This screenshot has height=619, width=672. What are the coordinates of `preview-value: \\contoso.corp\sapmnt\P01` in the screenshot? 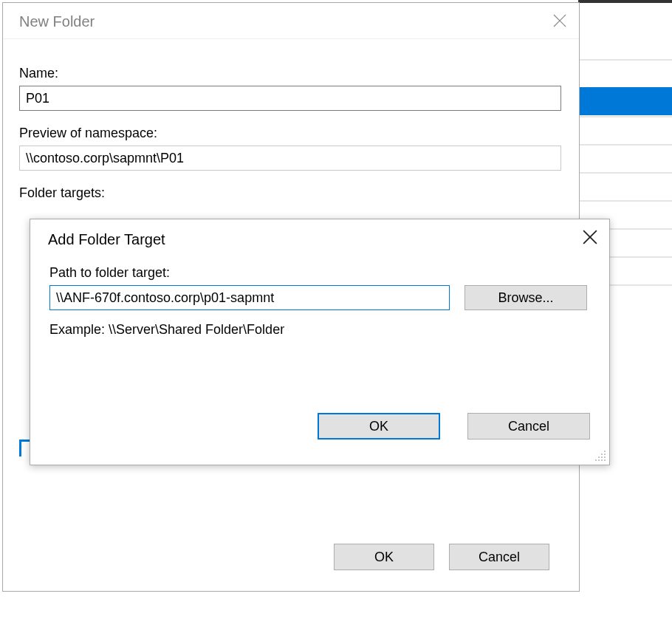 It's located at (290, 158).